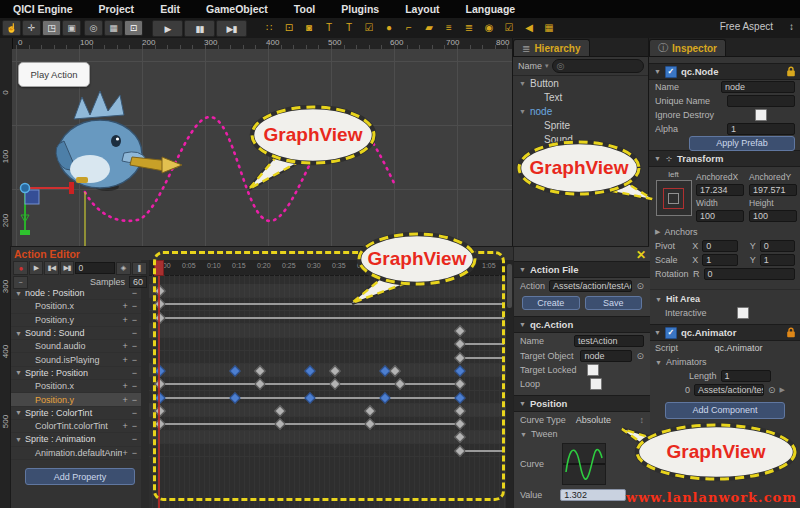 The image size is (800, 508). What do you see at coordinates (369, 28) in the screenshot?
I see `toggle-icon: ☑` at bounding box center [369, 28].